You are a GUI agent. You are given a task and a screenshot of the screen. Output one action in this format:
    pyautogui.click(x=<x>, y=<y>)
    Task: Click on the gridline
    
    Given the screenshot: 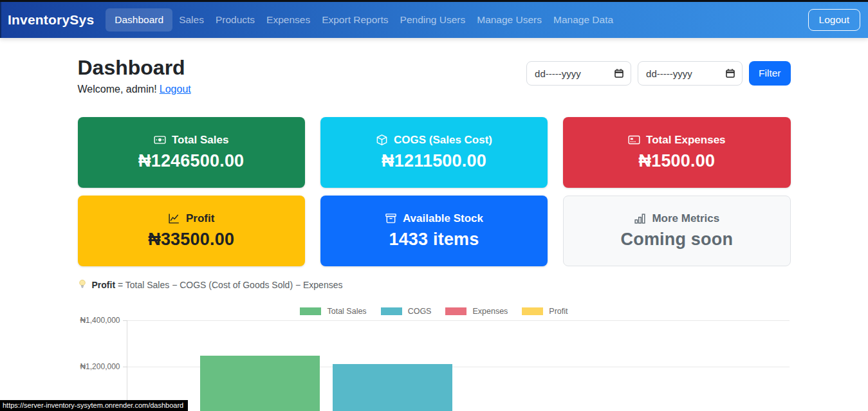 What is the action you would take?
    pyautogui.click(x=458, y=320)
    